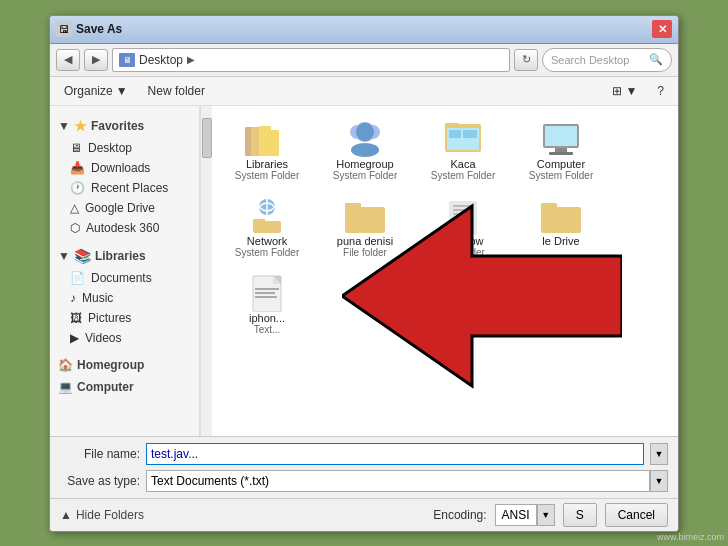 The height and width of the screenshot is (546, 728). Describe the element at coordinates (130, 188) in the screenshot. I see `sidebar-item-recent-label: Recent Places` at that location.